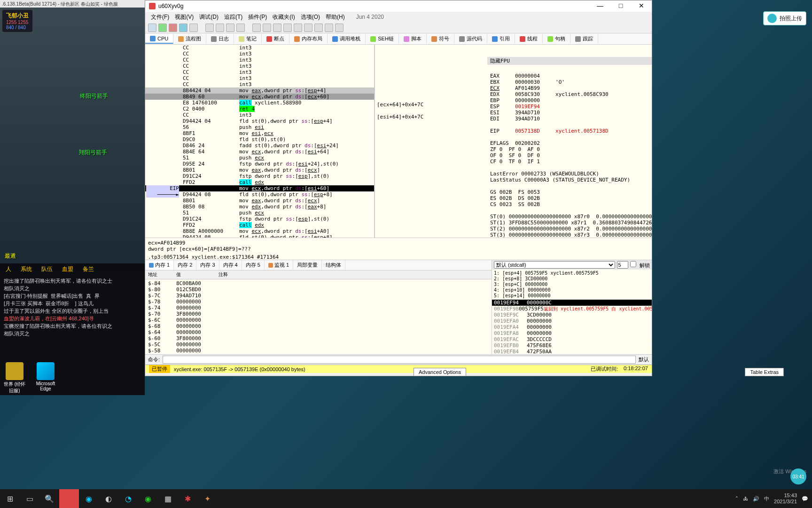 The image size is (812, 508). I want to click on cmd-default: 默认, so click(644, 359).